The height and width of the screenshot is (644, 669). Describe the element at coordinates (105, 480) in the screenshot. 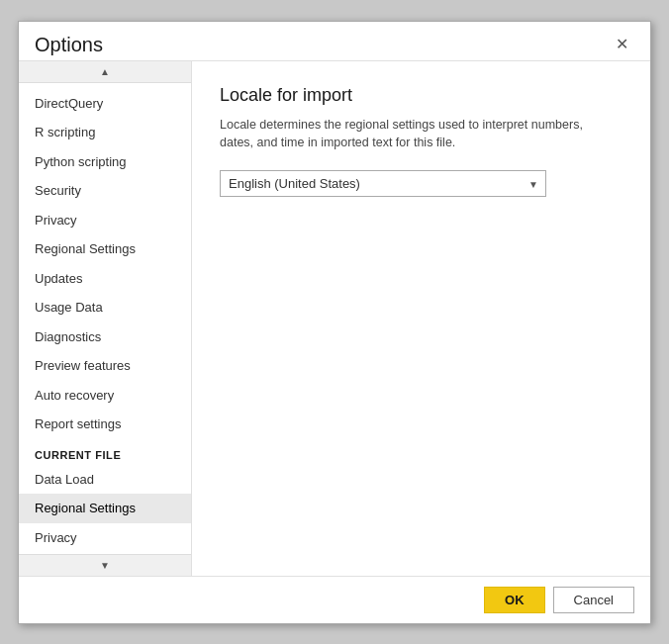

I see `sidebar-item-data-load: Data Load` at that location.